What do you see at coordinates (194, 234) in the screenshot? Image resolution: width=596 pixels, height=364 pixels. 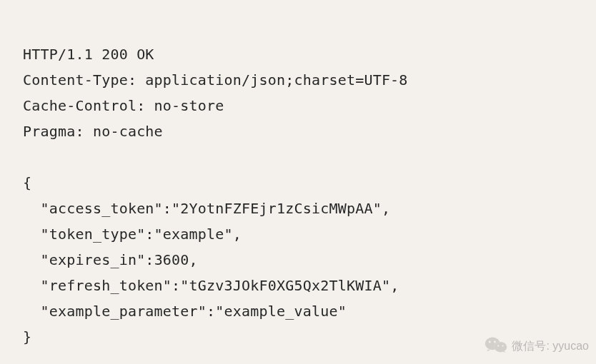 I see `json-value-token-type: example` at bounding box center [194, 234].